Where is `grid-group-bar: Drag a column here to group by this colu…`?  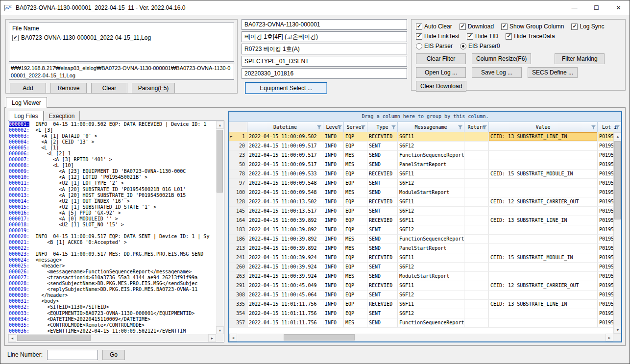 grid-group-bar: Drag a column here to group by this colu… is located at coordinates (425, 117).